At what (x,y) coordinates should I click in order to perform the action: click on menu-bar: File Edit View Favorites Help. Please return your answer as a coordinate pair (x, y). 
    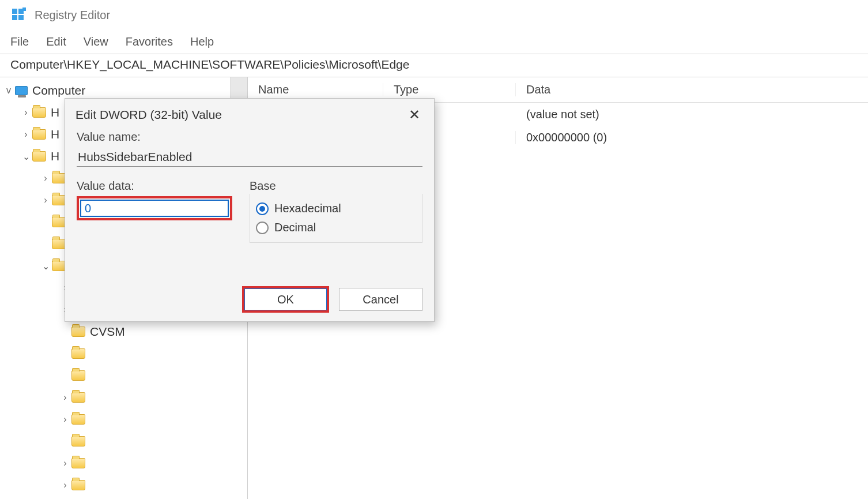
    Looking at the image, I should click on (434, 42).